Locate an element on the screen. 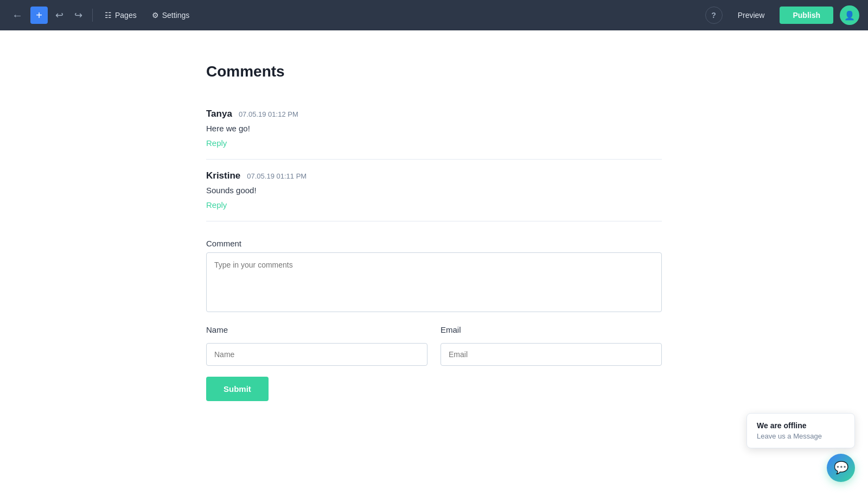 The image size is (868, 495). redo-button: ↪ is located at coordinates (78, 15).